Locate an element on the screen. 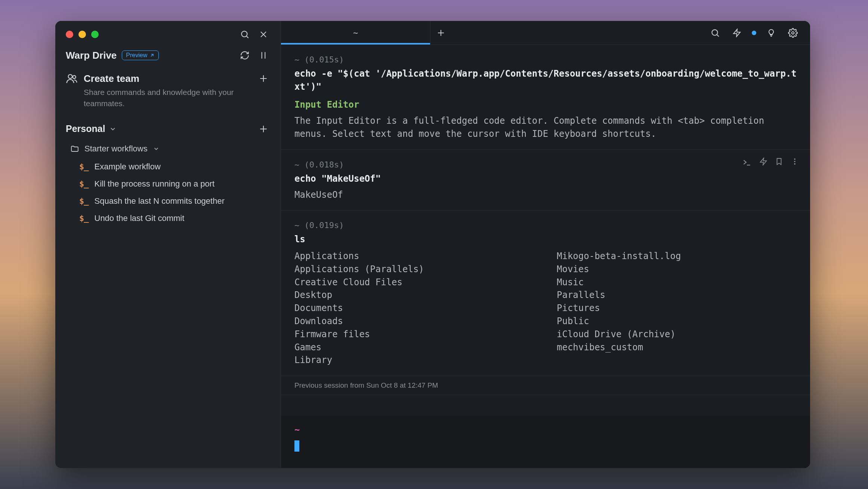  workflow-item: $_Undo the last Git commit is located at coordinates (168, 218).